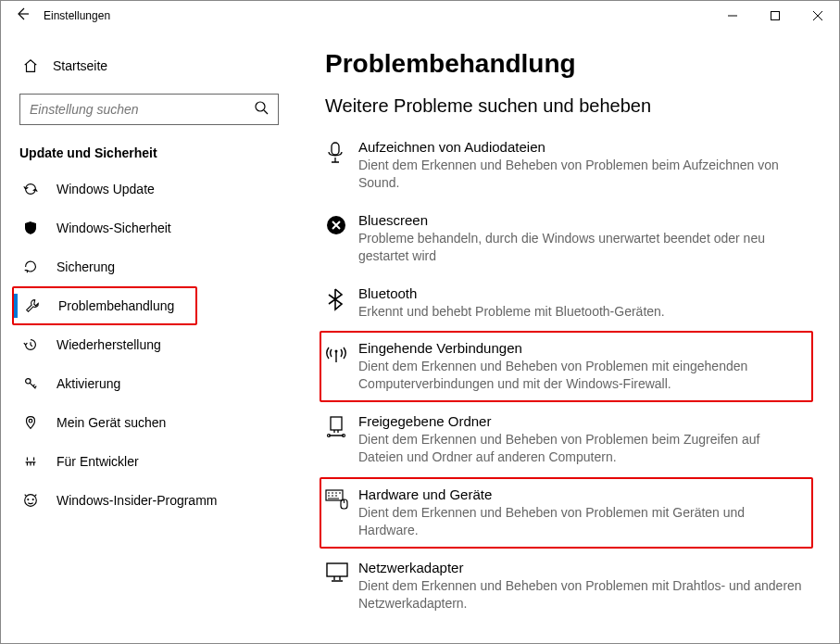 The width and height of the screenshot is (840, 644). Describe the element at coordinates (580, 421) in the screenshot. I see `troubleshoot-label: Freigegebene Ordner` at that location.